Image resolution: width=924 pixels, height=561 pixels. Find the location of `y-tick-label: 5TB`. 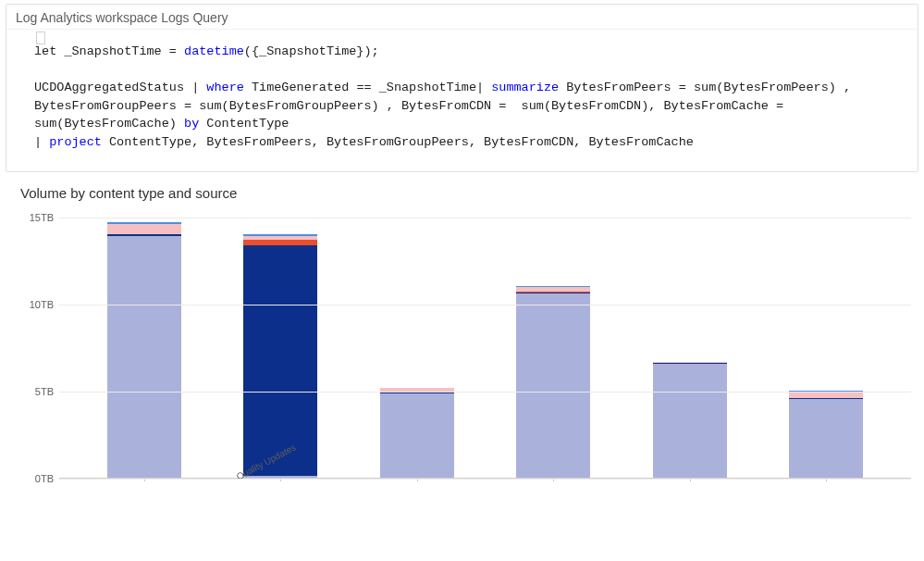

y-tick-label: 5TB is located at coordinates (37, 392).